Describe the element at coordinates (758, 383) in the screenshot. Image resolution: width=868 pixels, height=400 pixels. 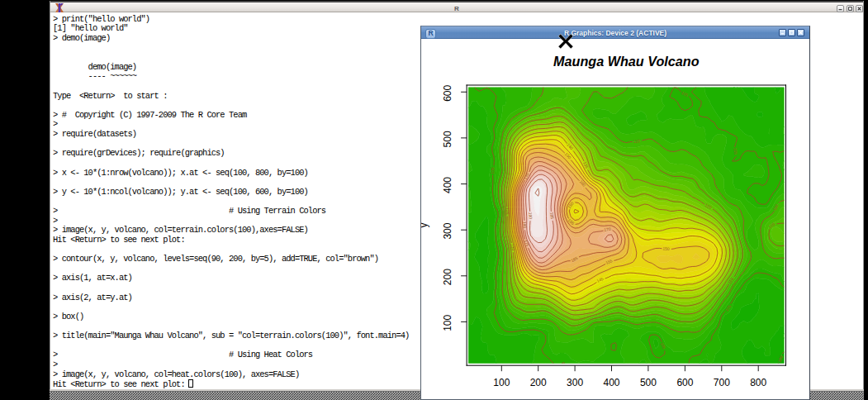
I see `svg-text: 800` at that location.